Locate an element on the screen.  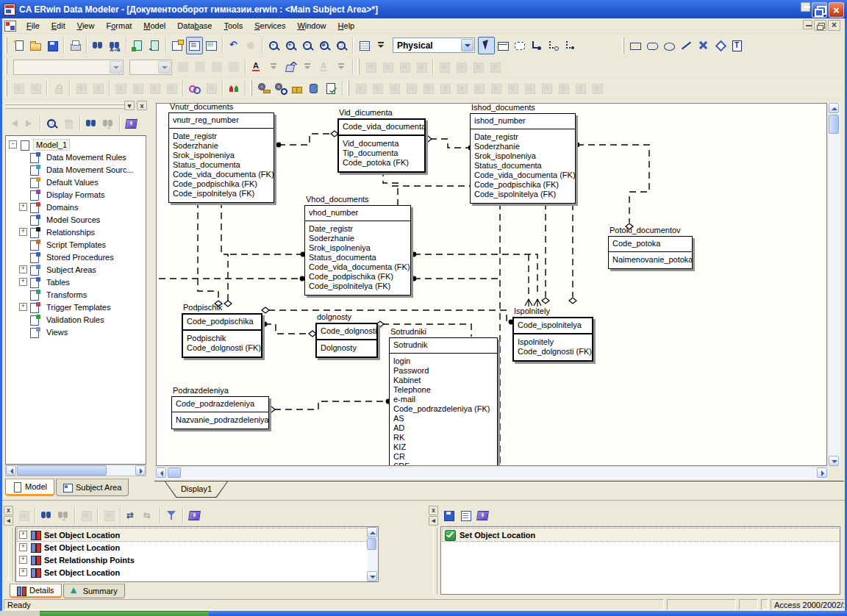
tree-item-model_1: -Model_1 is located at coordinates (77, 144).